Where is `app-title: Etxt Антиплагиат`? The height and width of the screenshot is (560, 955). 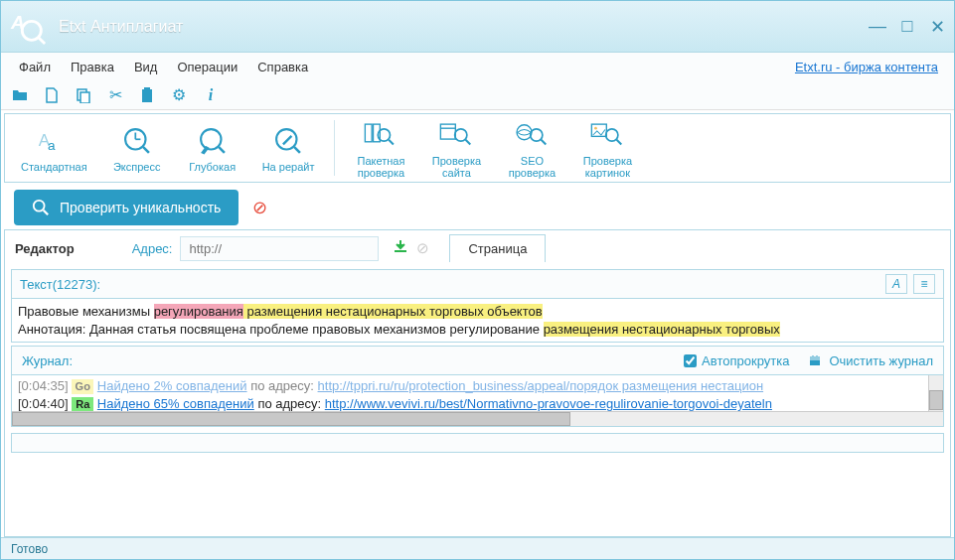
app-title: Etxt Антиплагиат is located at coordinates (121, 27).